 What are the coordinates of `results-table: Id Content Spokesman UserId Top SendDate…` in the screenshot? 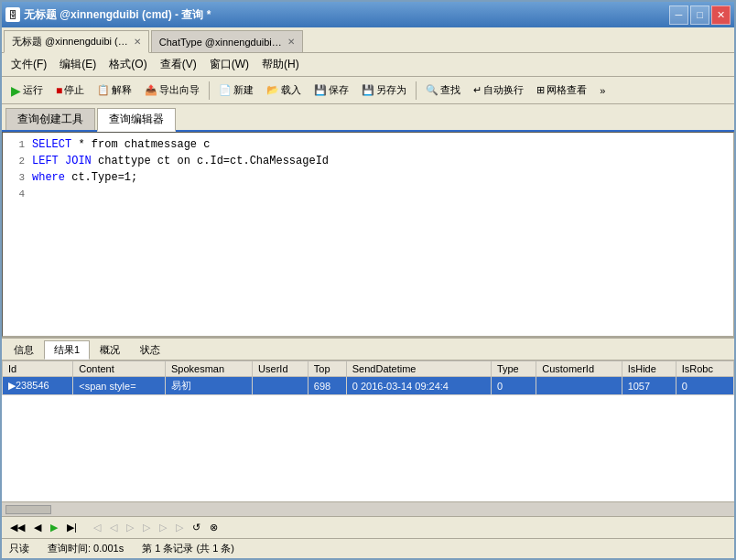 It's located at (368, 378).